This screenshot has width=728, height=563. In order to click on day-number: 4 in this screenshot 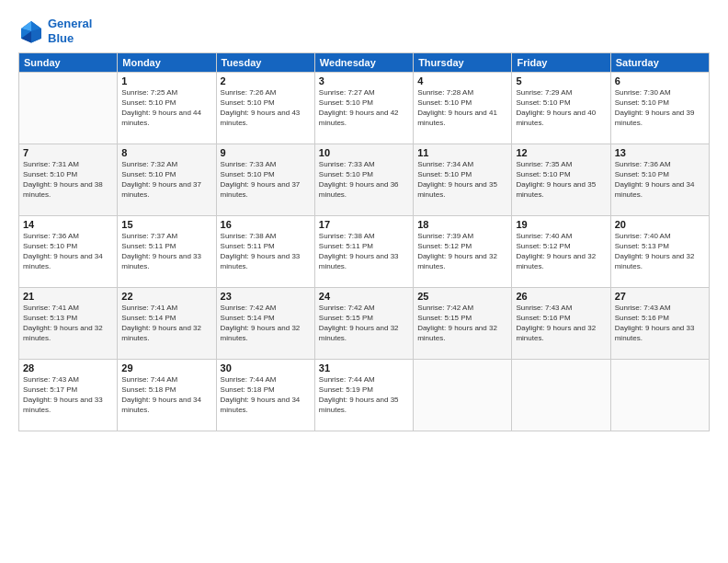, I will do `click(462, 81)`.